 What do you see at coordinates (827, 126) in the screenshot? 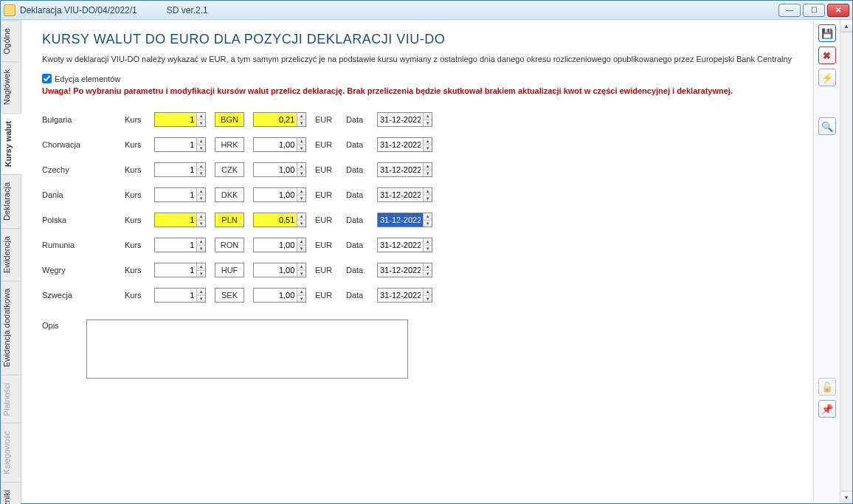
I see `zoom-button: 🔍` at bounding box center [827, 126].